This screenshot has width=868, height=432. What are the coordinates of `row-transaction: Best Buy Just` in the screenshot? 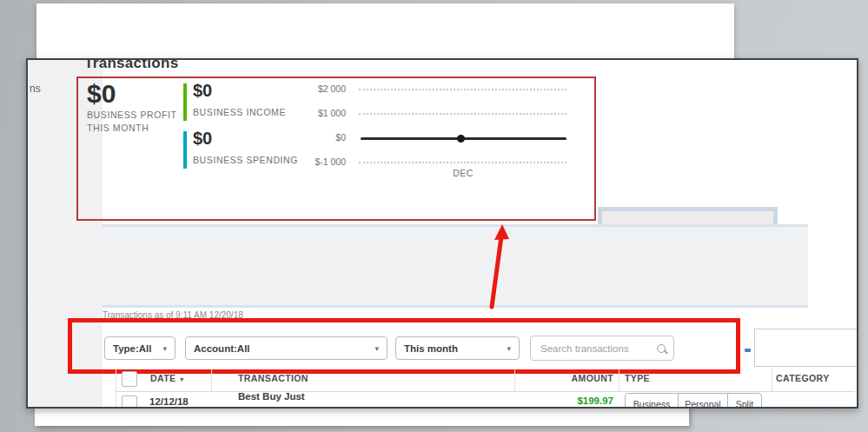 It's located at (271, 396).